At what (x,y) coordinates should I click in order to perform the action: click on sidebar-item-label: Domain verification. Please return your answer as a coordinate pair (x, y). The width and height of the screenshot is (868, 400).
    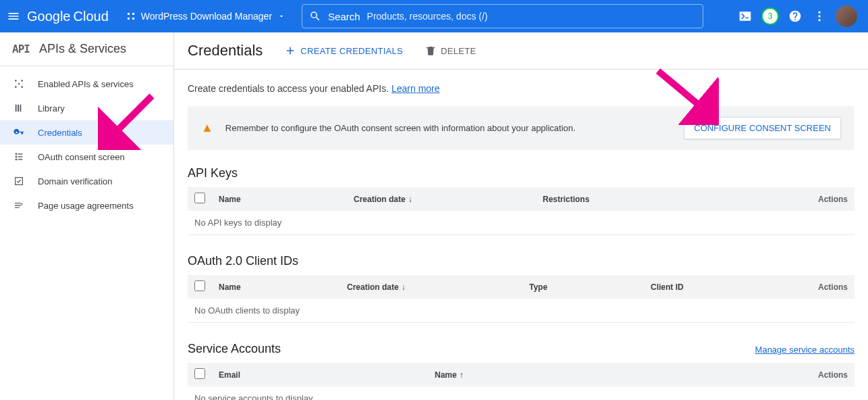
    Looking at the image, I should click on (76, 181).